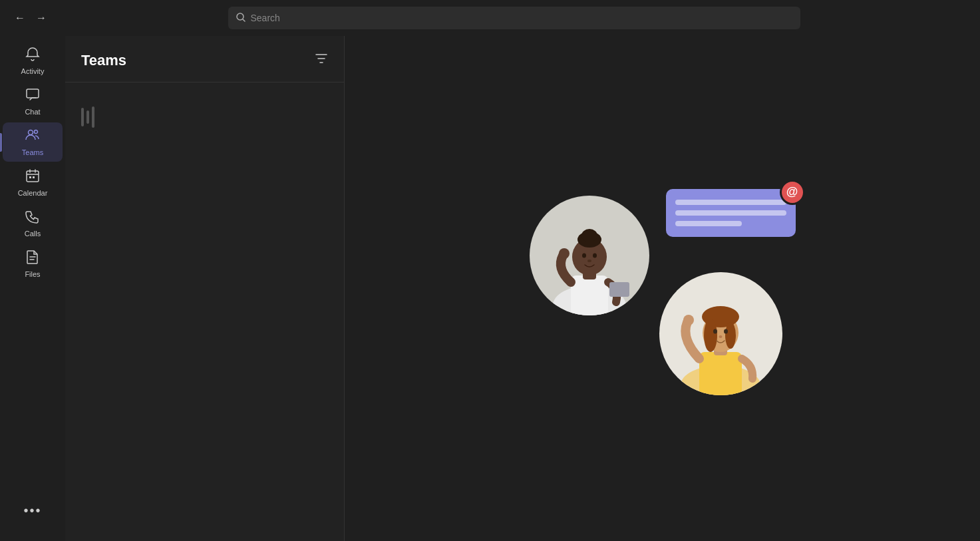 The width and height of the screenshot is (980, 541). Describe the element at coordinates (33, 182) in the screenshot. I see `sidebar-item-calendar: Calendar` at that location.